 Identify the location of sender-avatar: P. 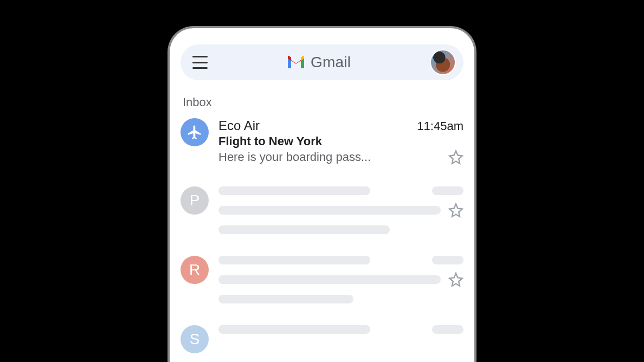
(195, 201).